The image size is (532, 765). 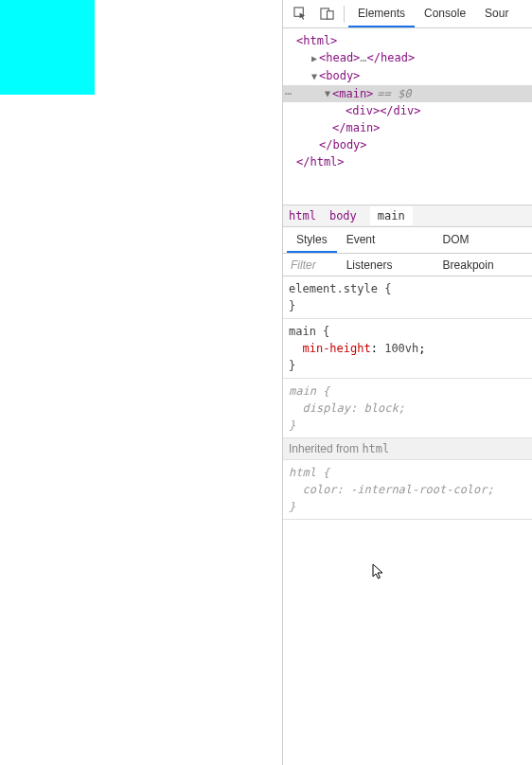 What do you see at coordinates (343, 216) in the screenshot?
I see `breadcrumb-body: body` at bounding box center [343, 216].